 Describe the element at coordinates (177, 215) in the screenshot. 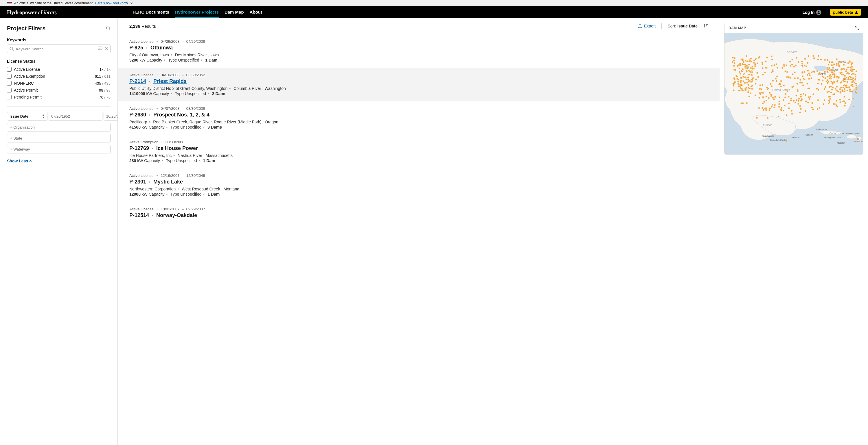

I see `project-name: Norway-Oakdale` at that location.